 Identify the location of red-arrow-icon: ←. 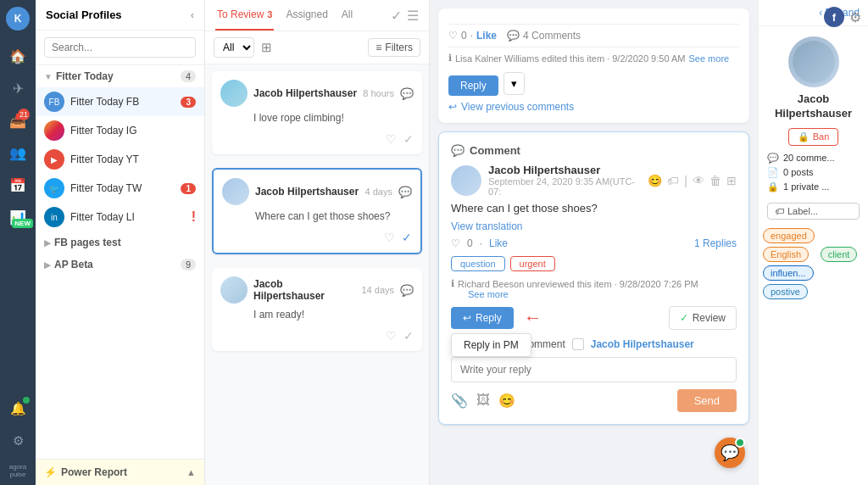
(533, 318).